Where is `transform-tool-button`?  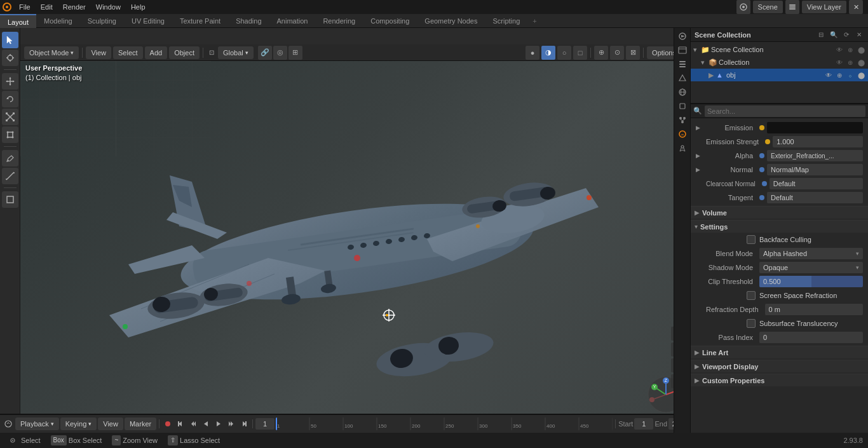 transform-tool-button is located at coordinates (10, 135).